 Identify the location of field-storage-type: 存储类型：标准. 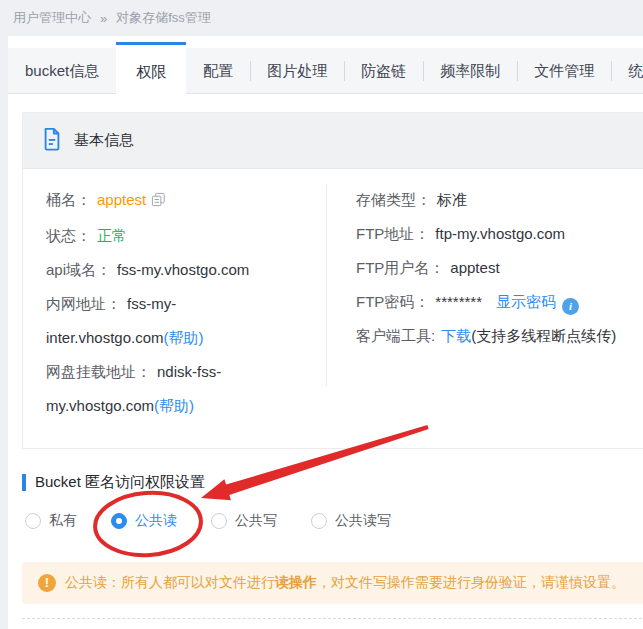
(486, 200).